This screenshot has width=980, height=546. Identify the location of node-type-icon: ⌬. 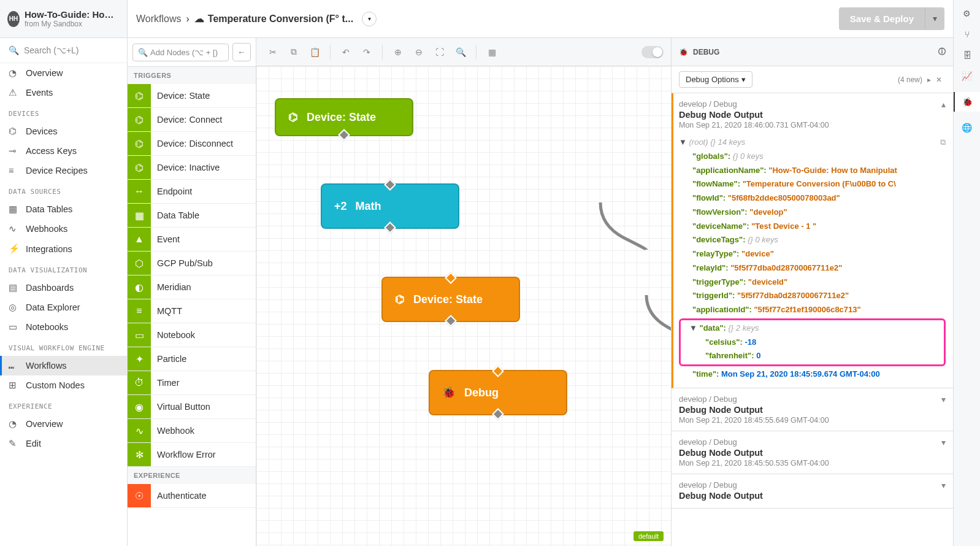
(139, 167).